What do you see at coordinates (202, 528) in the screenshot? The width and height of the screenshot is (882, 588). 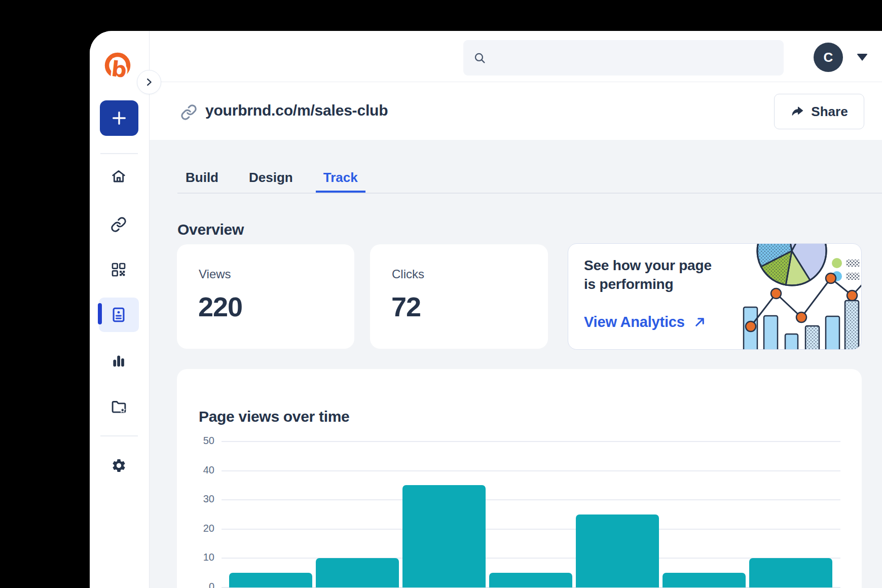 I see `chart-ytick-label: 20` at bounding box center [202, 528].